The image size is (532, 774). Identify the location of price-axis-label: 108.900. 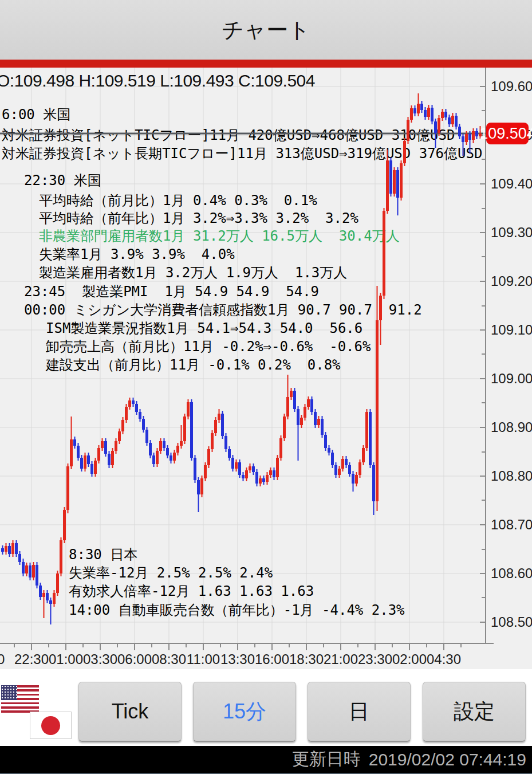
(511, 427).